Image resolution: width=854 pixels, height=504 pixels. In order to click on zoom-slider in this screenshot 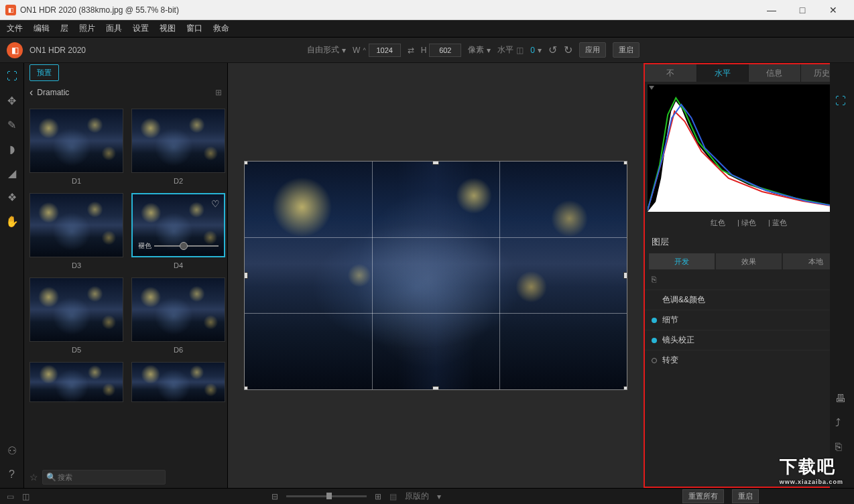, I will do `click(326, 496)`.